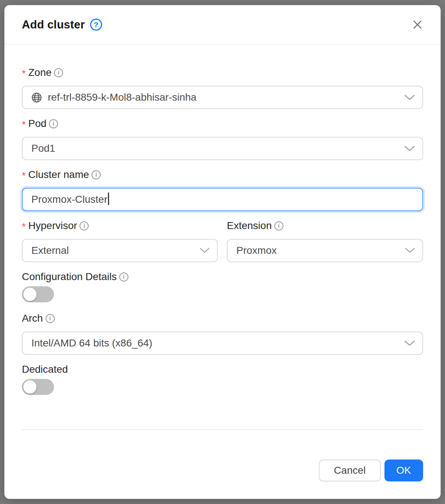 Image resolution: width=445 pixels, height=504 pixels. Describe the element at coordinates (249, 226) in the screenshot. I see `extension-label: Extension` at that location.